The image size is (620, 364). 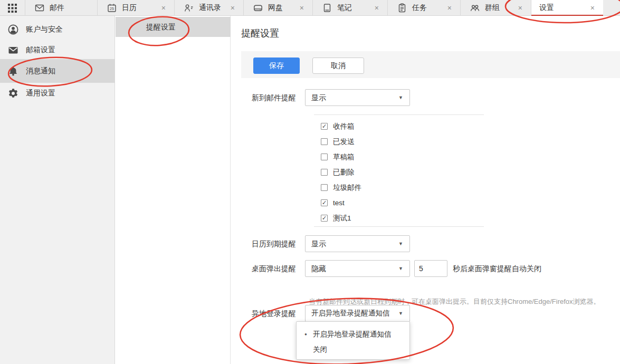 What do you see at coordinates (310, 8) in the screenshot?
I see `tab-bar: 邮件 25 日历 × 通讯录 × 网盘 × 笔` at bounding box center [310, 8].